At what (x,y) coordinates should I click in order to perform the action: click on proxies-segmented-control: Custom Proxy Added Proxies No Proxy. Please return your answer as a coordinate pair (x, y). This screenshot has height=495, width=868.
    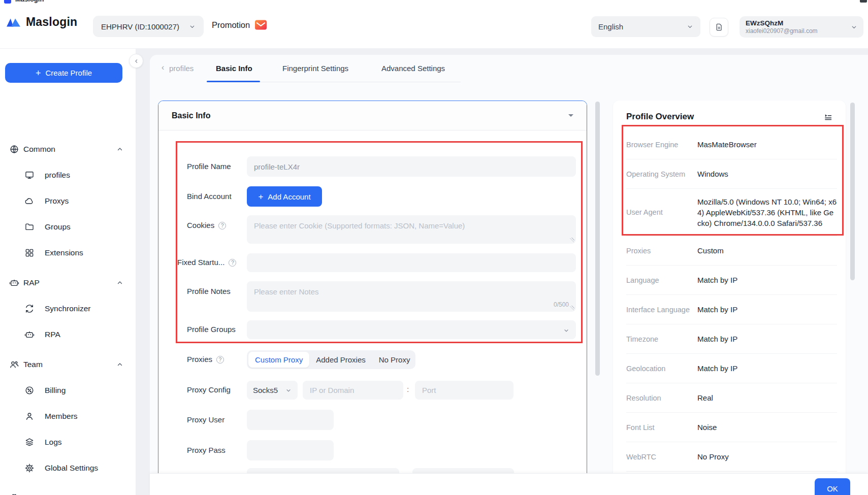
    Looking at the image, I should click on (331, 359).